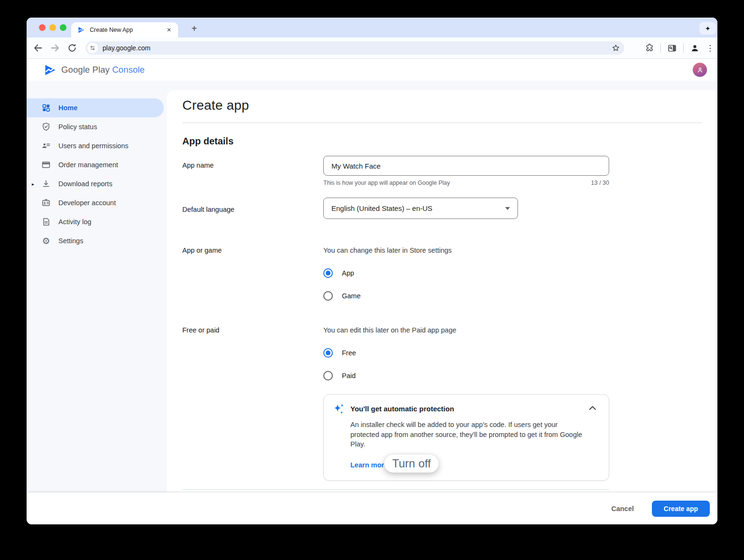 The height and width of the screenshot is (560, 744). Describe the element at coordinates (508, 209) in the screenshot. I see `chevron-down-icon` at that location.